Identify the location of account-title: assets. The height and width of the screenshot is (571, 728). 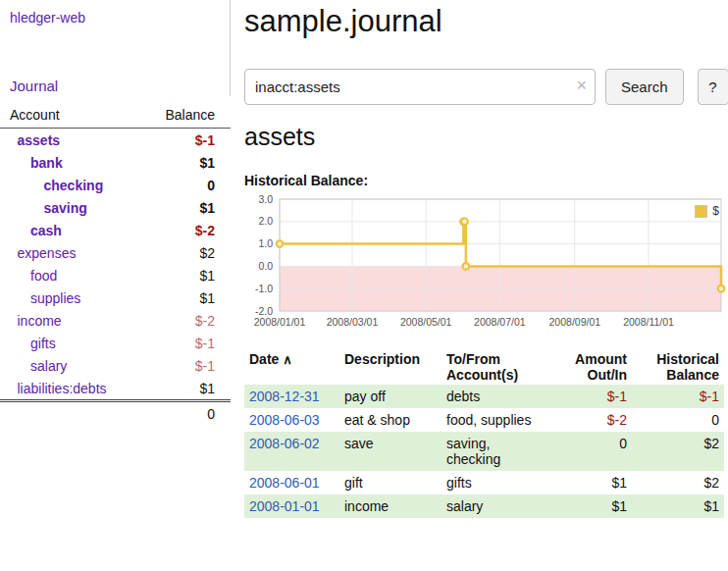
(487, 137).